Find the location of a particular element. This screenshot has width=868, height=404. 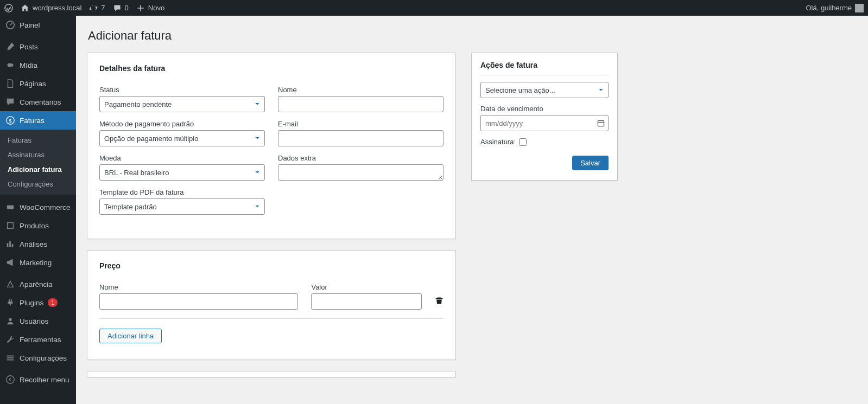

submenu-invoices: Faturas Assinaturas Adicionar fatura Con… is located at coordinates (38, 162).